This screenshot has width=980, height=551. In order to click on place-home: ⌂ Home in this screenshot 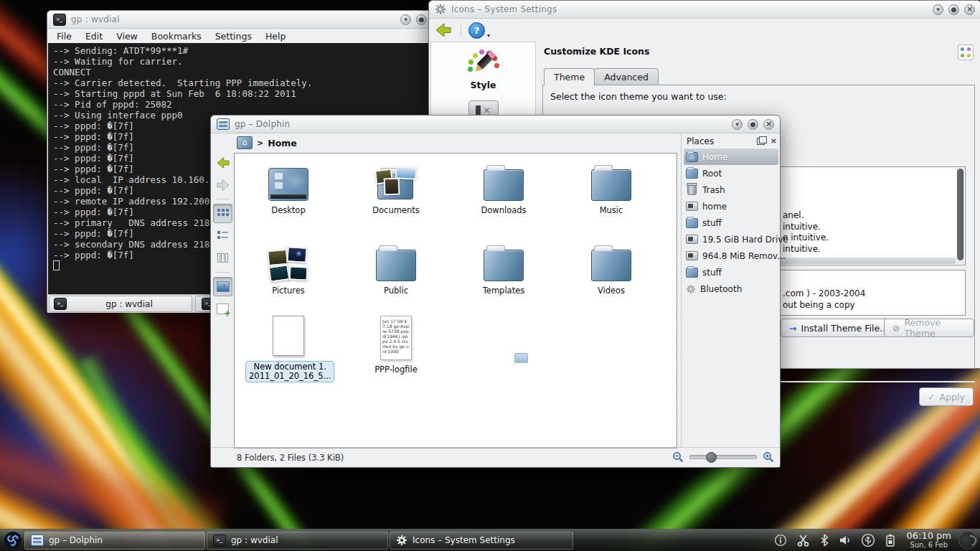, I will do `click(731, 156)`.